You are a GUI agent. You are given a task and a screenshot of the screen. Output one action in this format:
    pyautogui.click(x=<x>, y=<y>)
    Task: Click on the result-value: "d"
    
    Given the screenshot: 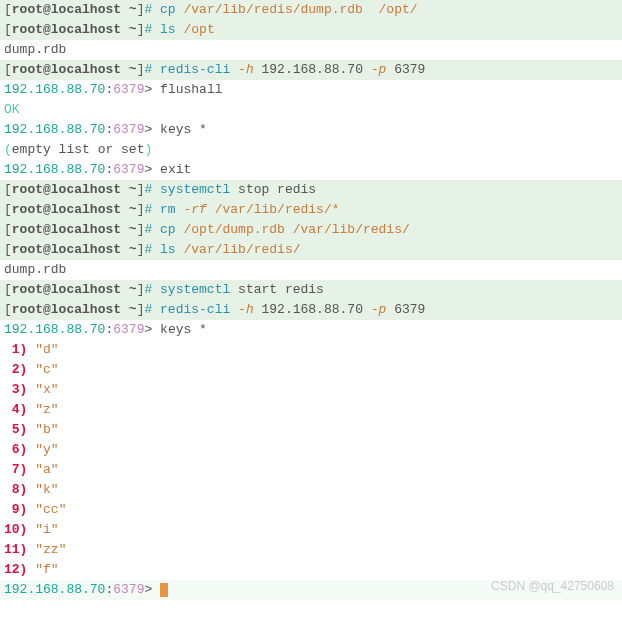 What is the action you would take?
    pyautogui.click(x=46, y=350)
    